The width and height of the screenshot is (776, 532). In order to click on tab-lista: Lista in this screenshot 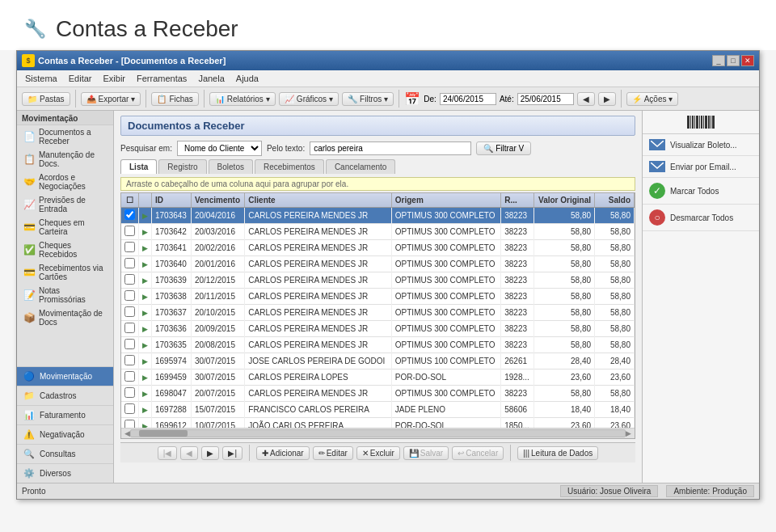, I will do `click(139, 167)`.